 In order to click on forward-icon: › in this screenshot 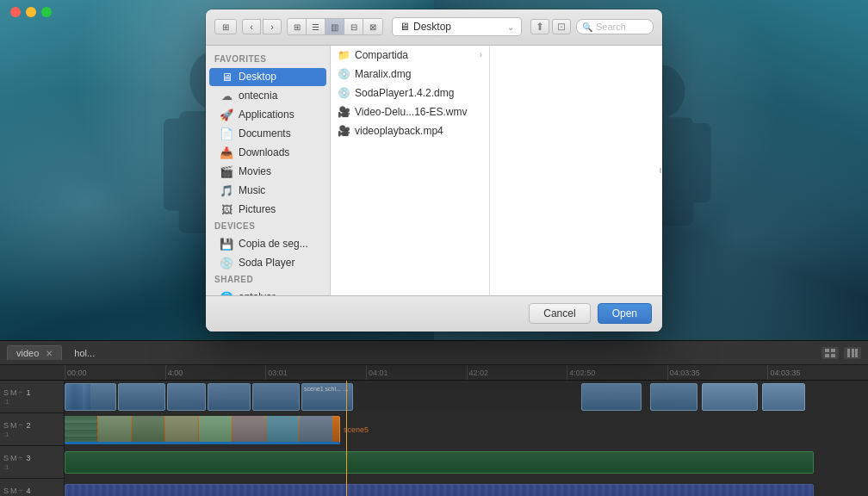, I will do `click(272, 27)`.